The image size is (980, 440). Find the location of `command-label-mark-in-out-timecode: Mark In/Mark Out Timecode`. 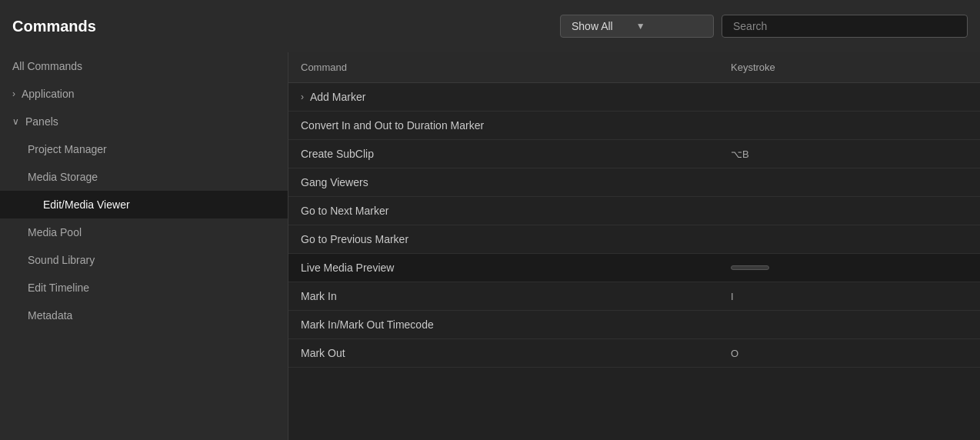

command-label-mark-in-out-timecode: Mark In/Mark Out Timecode is located at coordinates (368, 325).